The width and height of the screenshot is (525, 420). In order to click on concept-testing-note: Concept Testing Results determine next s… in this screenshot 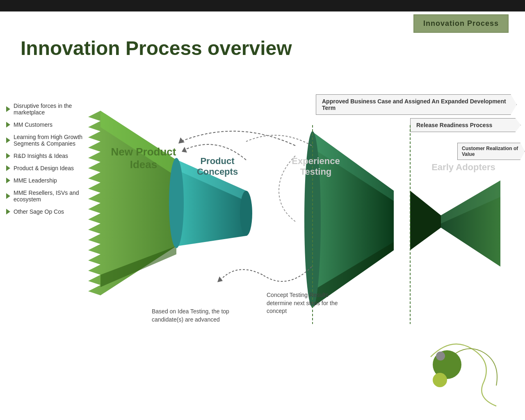, I will do `click(308, 304)`.